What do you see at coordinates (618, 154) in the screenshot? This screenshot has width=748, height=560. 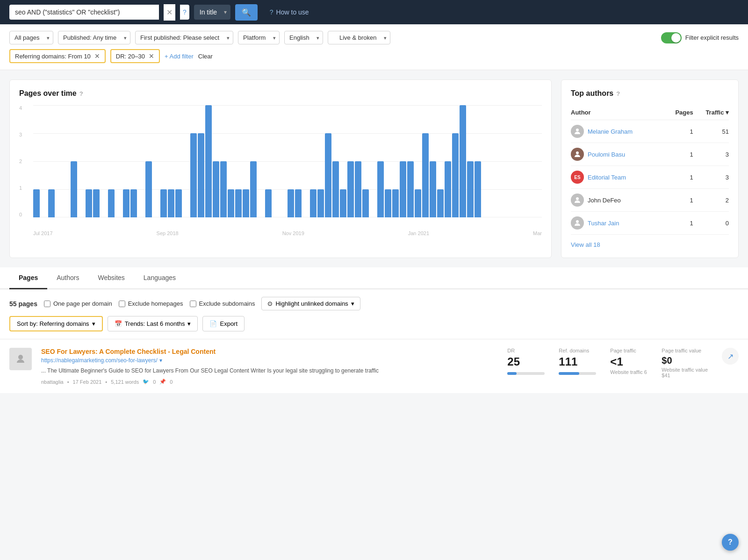 I see `author-link-2: Poulomi Basu` at bounding box center [618, 154].